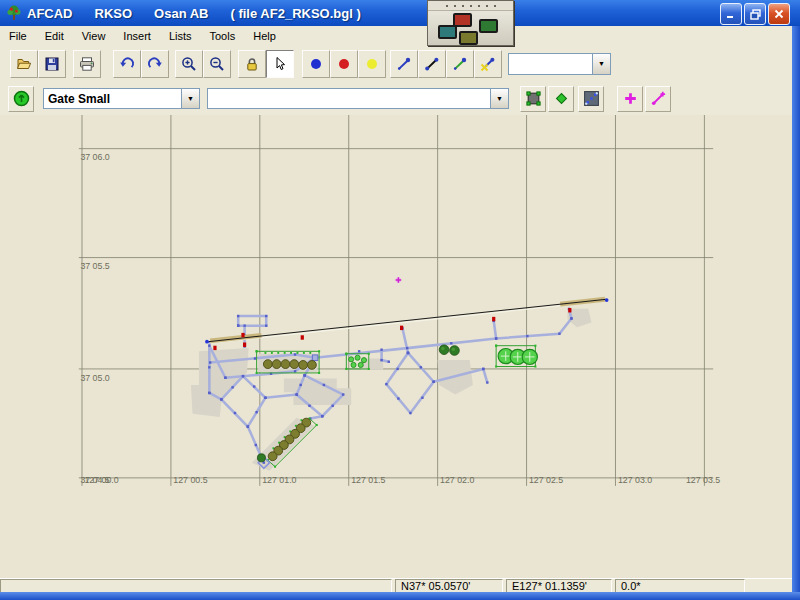 The image size is (800, 600). Describe the element at coordinates (779, 14) in the screenshot. I see `close-button` at that location.